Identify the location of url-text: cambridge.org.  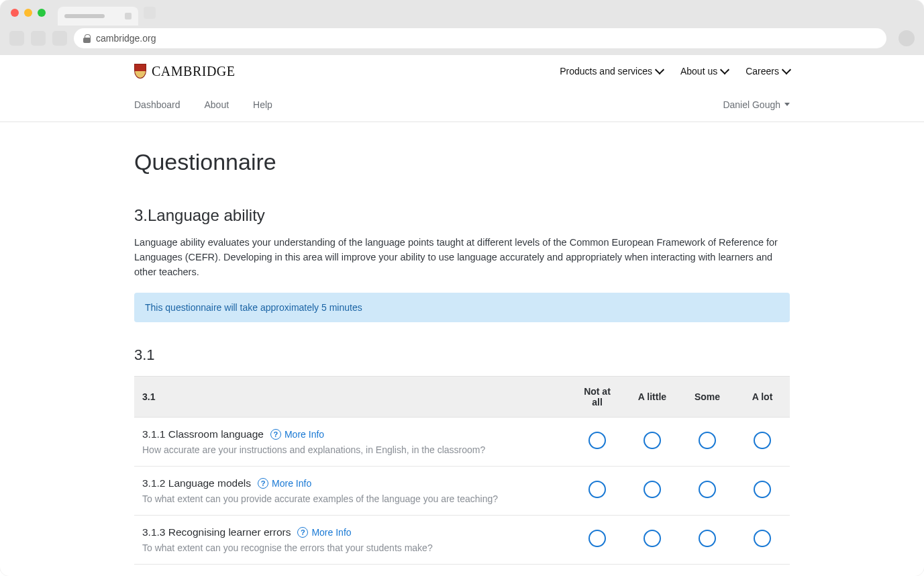
(126, 38).